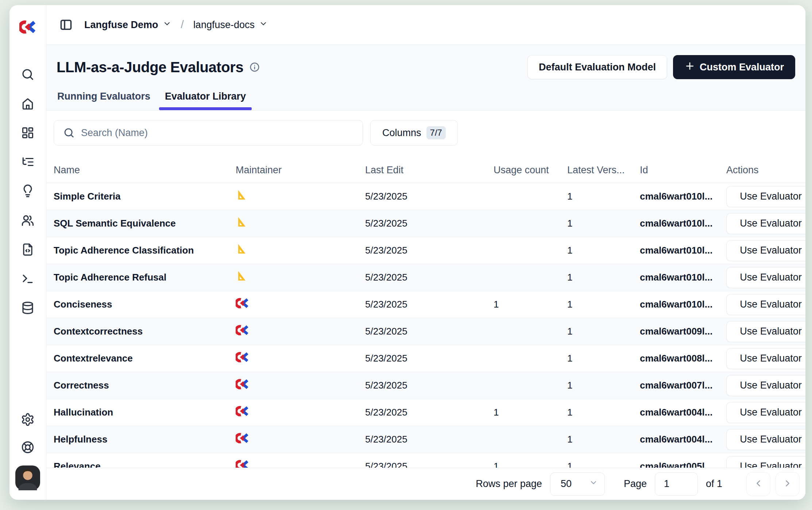  What do you see at coordinates (28, 447) in the screenshot?
I see `sidebar-item-support` at bounding box center [28, 447].